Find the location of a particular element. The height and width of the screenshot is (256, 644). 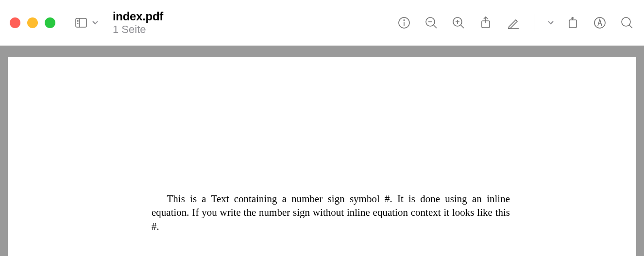

window-controls is located at coordinates (33, 23).